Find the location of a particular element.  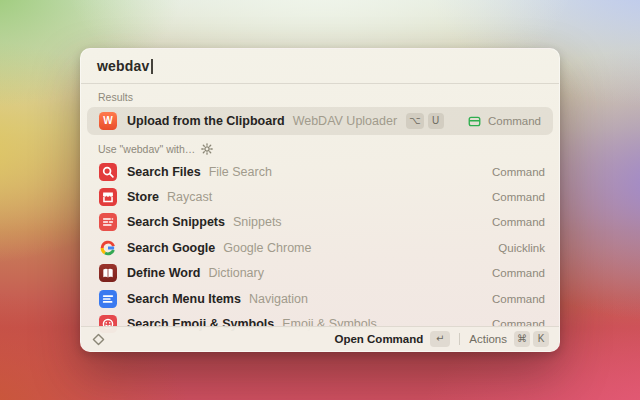

suggestion-row-search-menu-items: Search Menu Items Navigation Command is located at coordinates (320, 298).